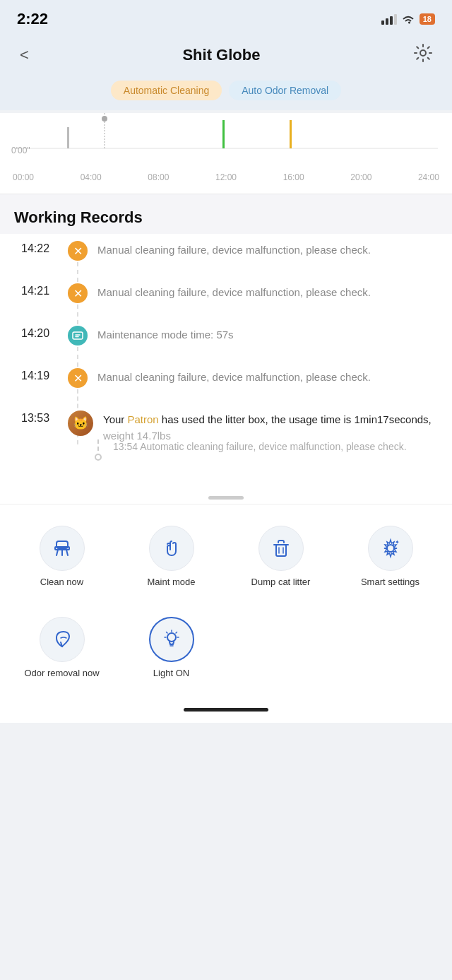 Image resolution: width=452 pixels, height=980 pixels. Describe the element at coordinates (226, 709) in the screenshot. I see `home-bar` at that location.